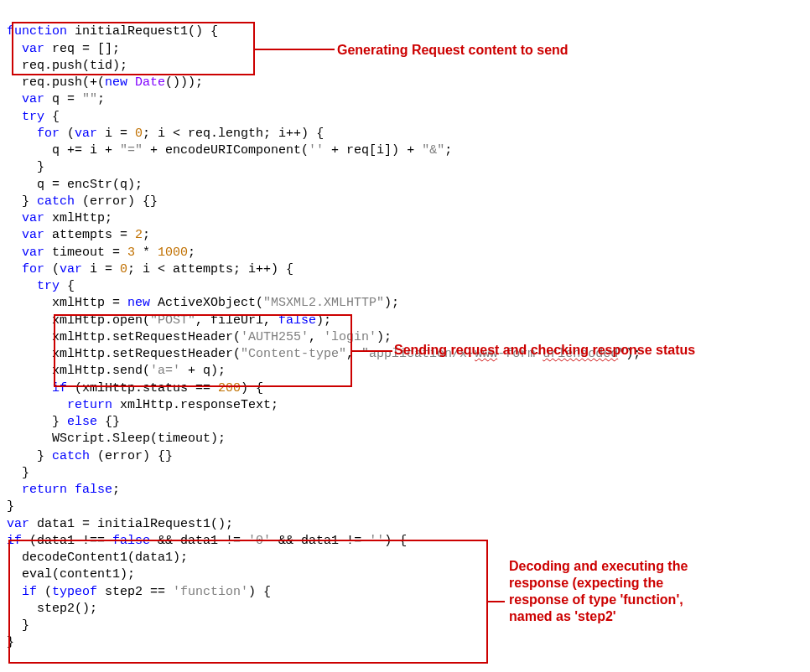 Image resolution: width=810 pixels, height=672 pixels. What do you see at coordinates (146, 253) in the screenshot?
I see `tok: *` at bounding box center [146, 253].